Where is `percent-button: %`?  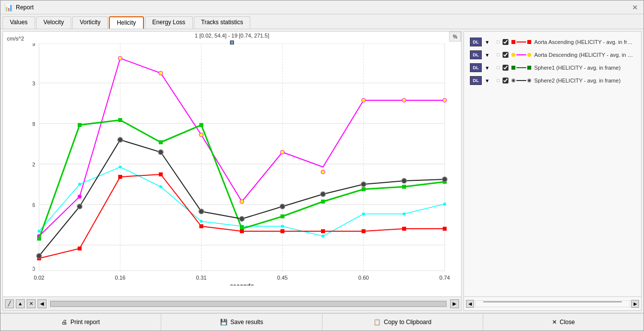
percent-button: % is located at coordinates (455, 37).